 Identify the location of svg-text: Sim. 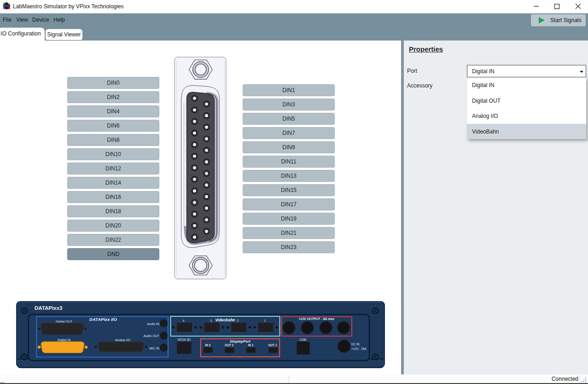
(6, 6).